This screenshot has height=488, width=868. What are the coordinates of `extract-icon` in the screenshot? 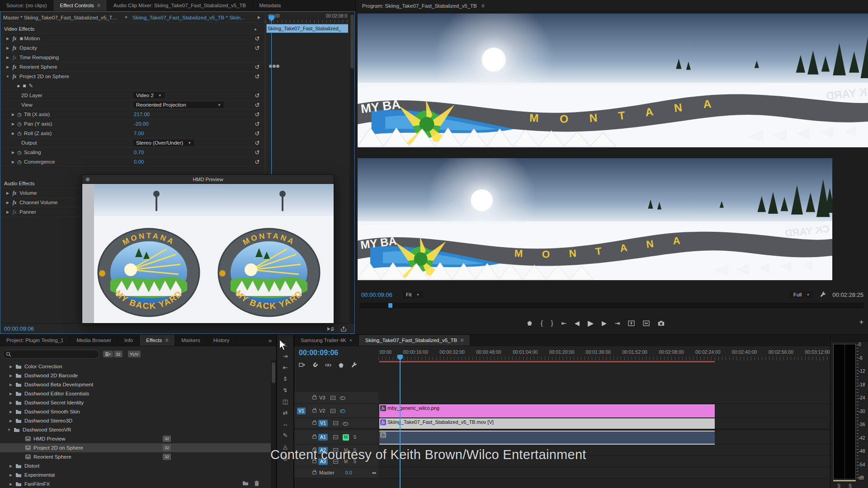 It's located at (646, 324).